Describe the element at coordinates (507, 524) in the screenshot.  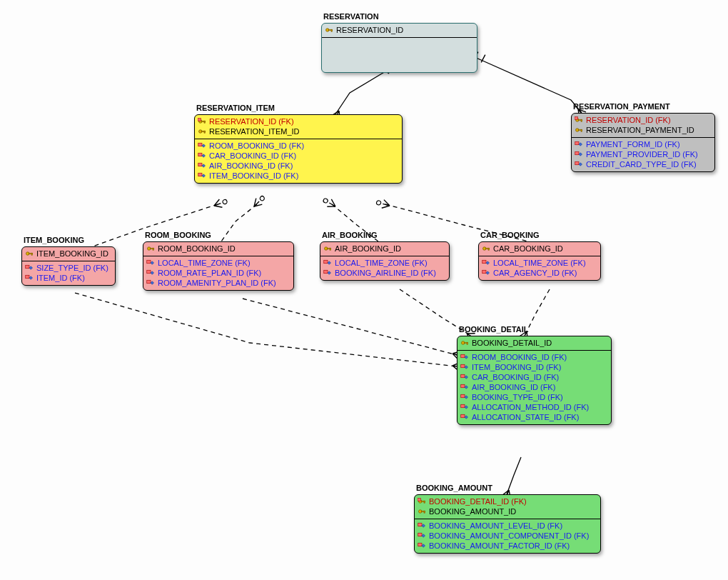
I see `entity-booking-amount: BOOKING_AMOUNT BOOKING_DETAIL_ID (FK)BOO…` at that location.